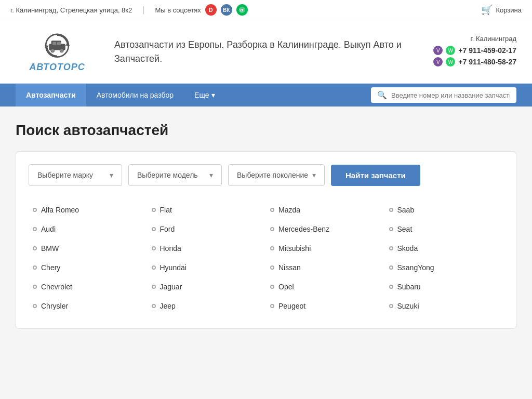 The width and height of the screenshot is (532, 399). Describe the element at coordinates (75, 175) in the screenshot. I see `make-select: Выберите марку ▾` at that location.